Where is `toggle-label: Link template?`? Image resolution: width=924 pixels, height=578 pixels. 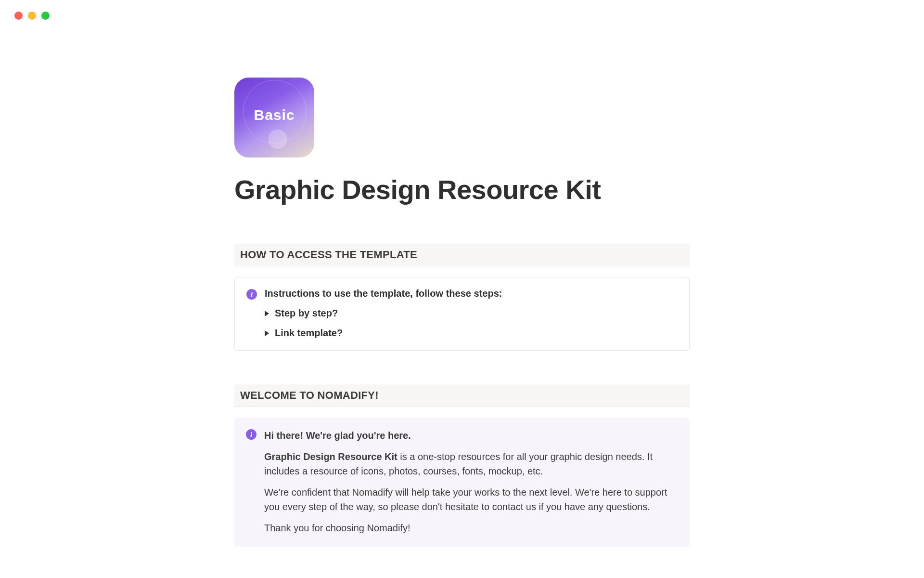
toggle-label: Link template? is located at coordinates (309, 333).